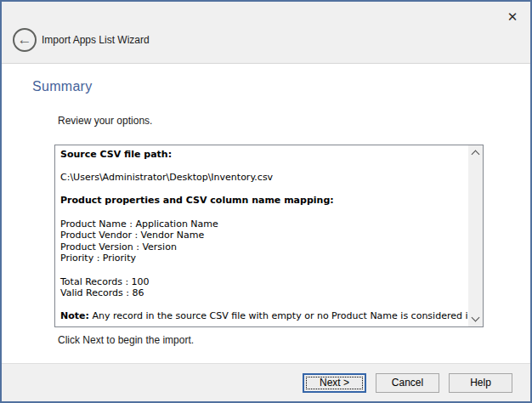  I want to click on close-icon: ✕, so click(512, 17).